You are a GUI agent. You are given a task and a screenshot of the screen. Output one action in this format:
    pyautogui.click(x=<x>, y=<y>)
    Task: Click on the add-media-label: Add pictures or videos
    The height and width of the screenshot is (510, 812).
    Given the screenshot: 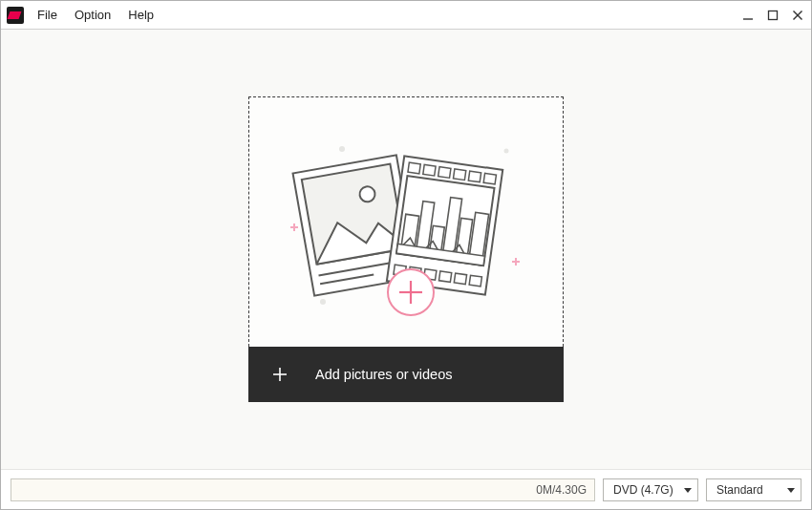 What is the action you would take?
    pyautogui.click(x=384, y=374)
    